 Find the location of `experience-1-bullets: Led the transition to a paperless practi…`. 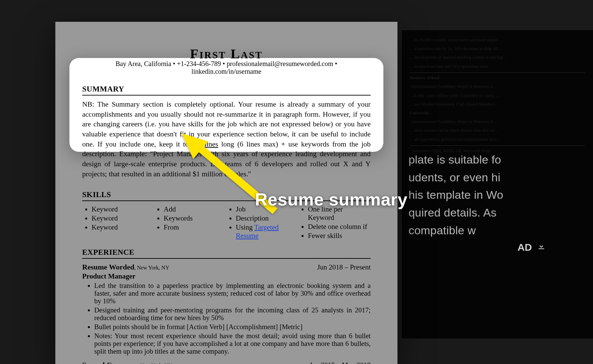

experience-1-bullets: Led the transition to a paperless practi… is located at coordinates (226, 318).